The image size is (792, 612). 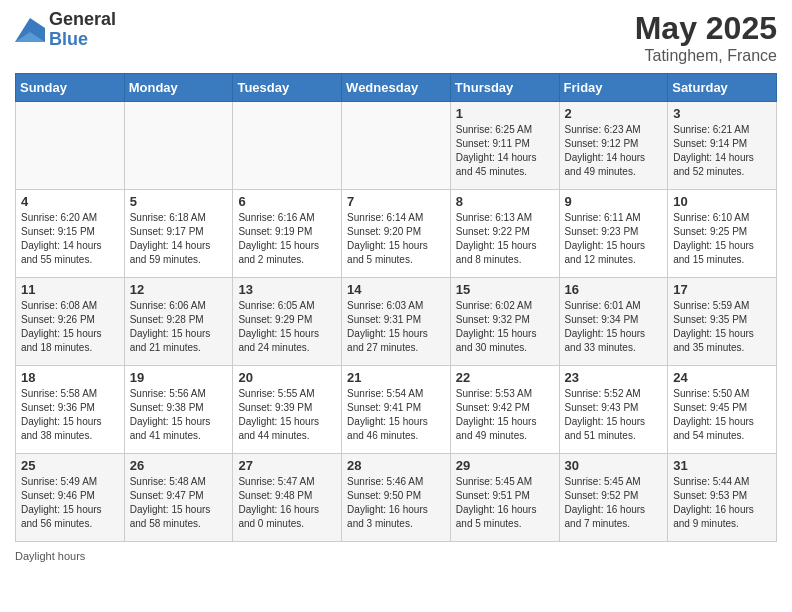 I want to click on calendar-cell: 7Sunrise: 6:14 AM Sunset: 9:20 PM Daylig…, so click(x=396, y=234).